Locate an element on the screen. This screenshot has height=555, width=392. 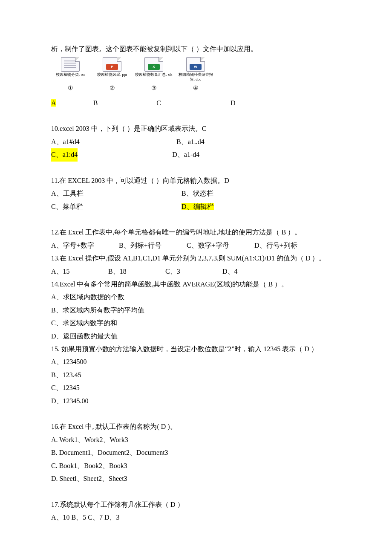
file-item: X 校园植物数量汇总. xls is located at coordinates (154, 69).